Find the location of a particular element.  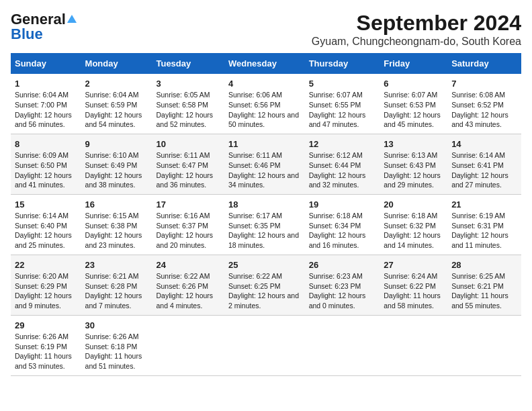

sunset-label: Sunset: 6:56 PM is located at coordinates (255, 105).